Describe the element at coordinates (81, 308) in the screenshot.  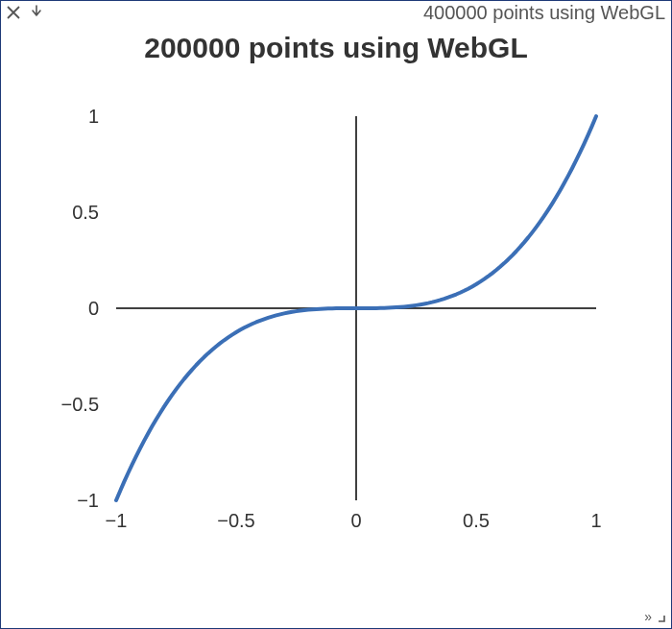
I see `y-axis-ticks: −1−0.500.51` at that location.